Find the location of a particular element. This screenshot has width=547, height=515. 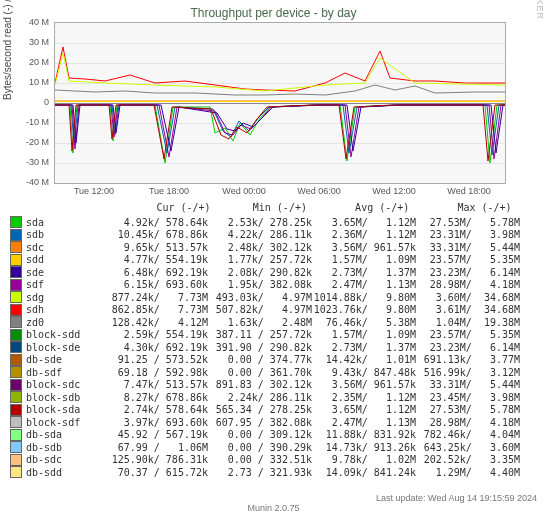

series-min: 0.00 / 332.51k is located at coordinates (260, 460).